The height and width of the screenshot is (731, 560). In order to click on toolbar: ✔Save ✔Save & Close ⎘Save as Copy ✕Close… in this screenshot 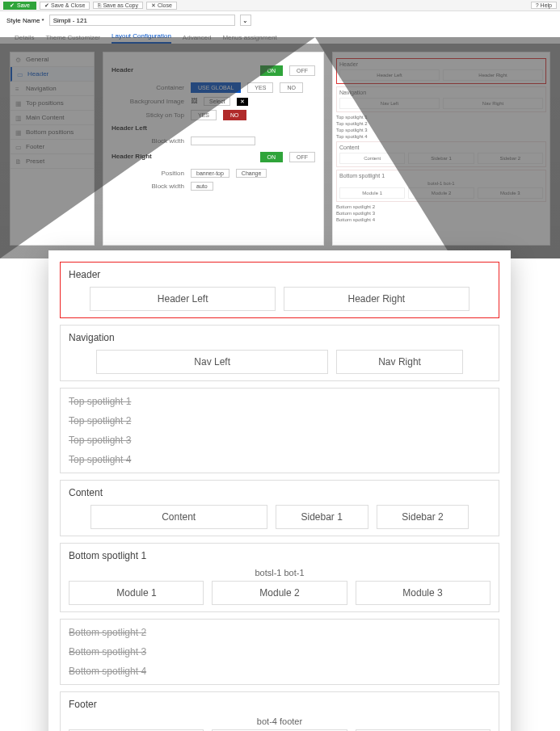, I will do `click(280, 6)`.